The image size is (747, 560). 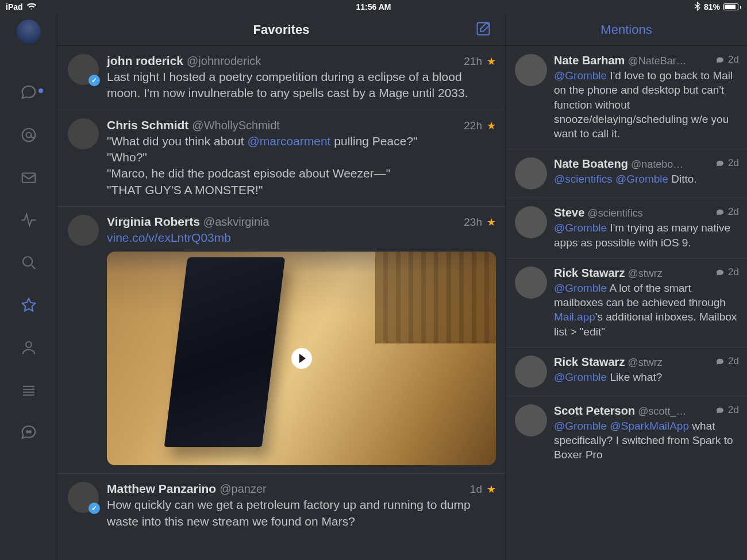 What do you see at coordinates (626, 98) in the screenshot?
I see `mention-row: Nate Barham @NateBar… 2d @Gromble I'd lo…` at bounding box center [626, 98].